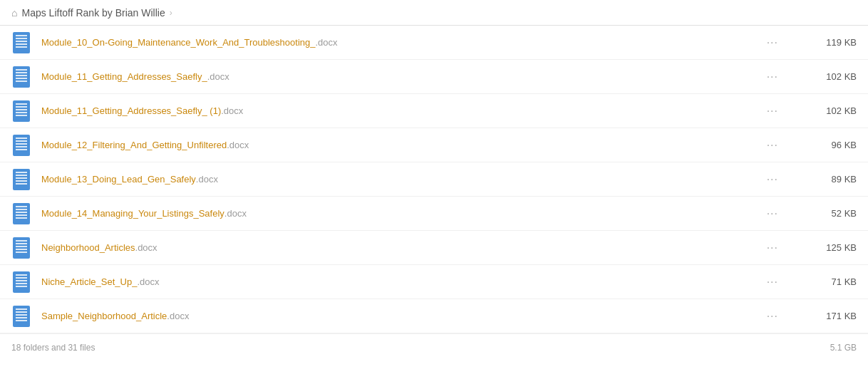 The width and height of the screenshot is (868, 389). Describe the element at coordinates (832, 180) in the screenshot. I see `file-size: 89 KB` at that location.